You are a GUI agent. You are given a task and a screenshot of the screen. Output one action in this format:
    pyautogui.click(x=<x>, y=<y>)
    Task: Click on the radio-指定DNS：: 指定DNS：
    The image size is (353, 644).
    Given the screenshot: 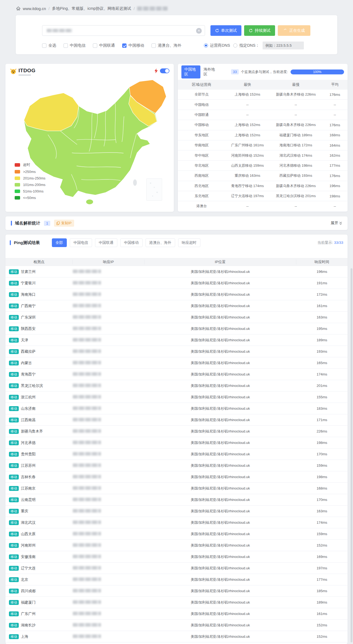 What is the action you would take?
    pyautogui.click(x=246, y=46)
    